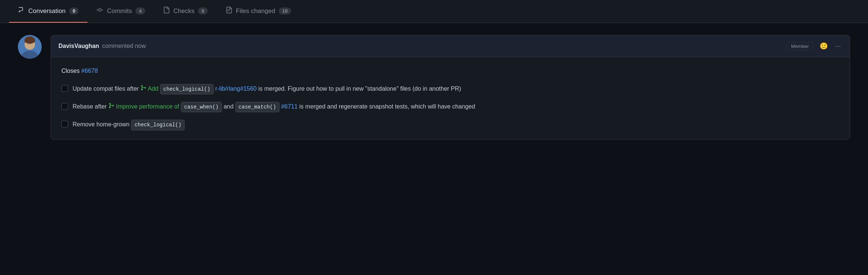  What do you see at coordinates (290, 106) in the screenshot?
I see `issue-link-6711: #6711` at bounding box center [290, 106].